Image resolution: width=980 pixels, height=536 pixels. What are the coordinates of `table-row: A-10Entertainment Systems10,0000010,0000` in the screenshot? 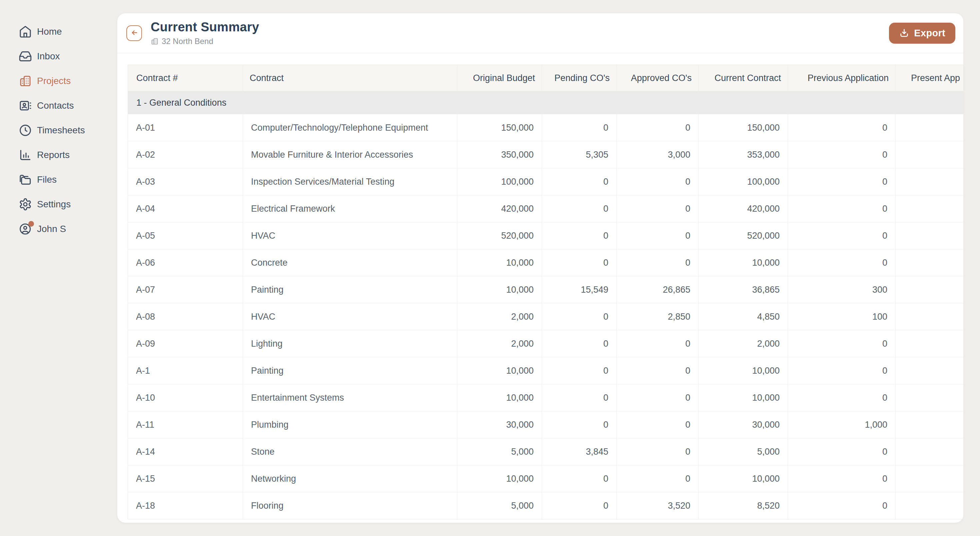 It's located at (546, 398).